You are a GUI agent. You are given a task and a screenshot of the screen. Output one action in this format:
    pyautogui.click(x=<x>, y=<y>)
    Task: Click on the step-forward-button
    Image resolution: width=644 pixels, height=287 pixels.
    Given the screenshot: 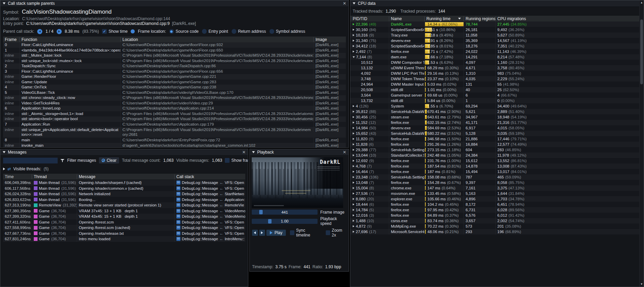 What is the action you would take?
    pyautogui.click(x=262, y=233)
    